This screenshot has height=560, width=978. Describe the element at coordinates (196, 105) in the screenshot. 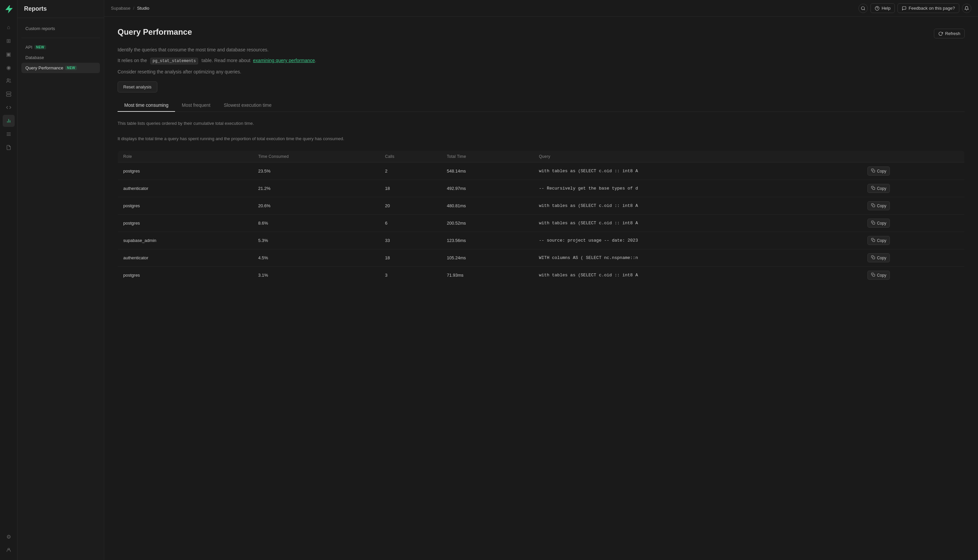

I see `tab-most-frequent: Most frequent` at that location.